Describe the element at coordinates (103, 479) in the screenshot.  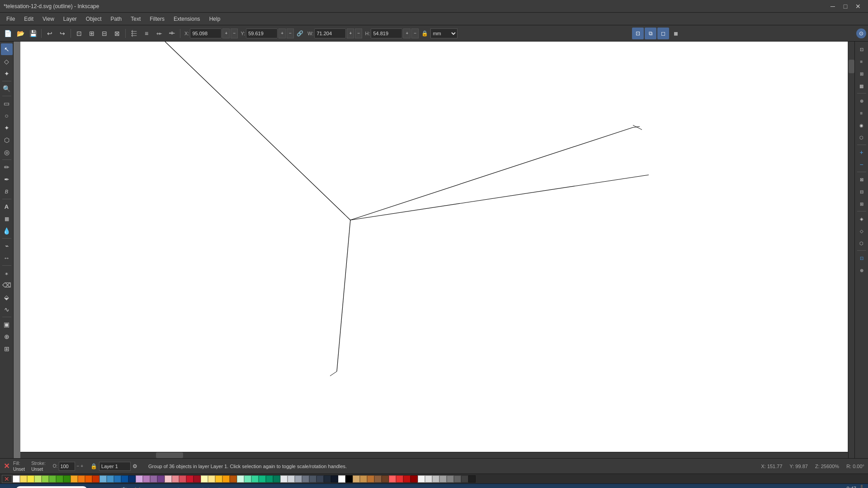
I see `color-swatch-blue1` at that location.